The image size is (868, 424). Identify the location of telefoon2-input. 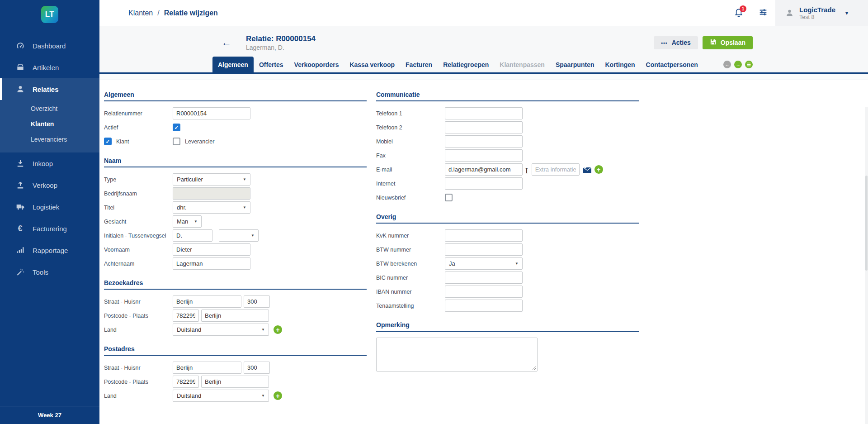
(484, 128).